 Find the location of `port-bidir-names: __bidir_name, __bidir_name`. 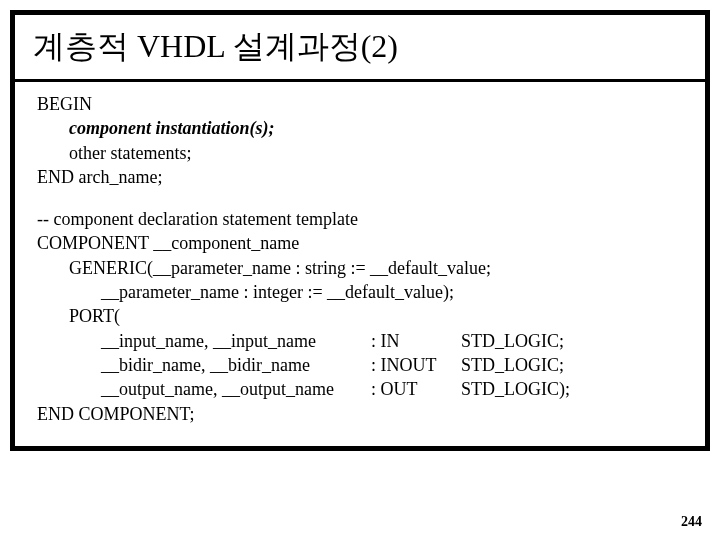

port-bidir-names: __bidir_name, __bidir_name is located at coordinates (236, 365).